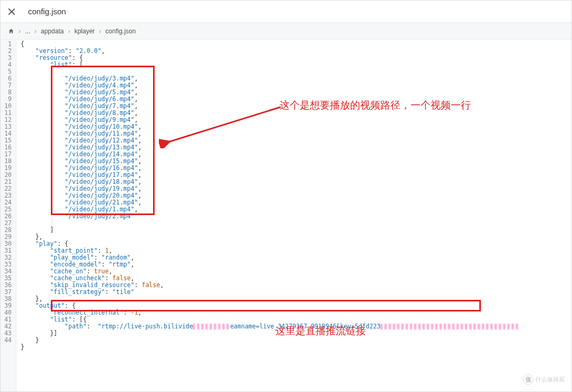 This screenshot has height=392, width=572. Describe the element at coordinates (85, 31) in the screenshot. I see `breadcrumb-seg: kplayer` at that location.